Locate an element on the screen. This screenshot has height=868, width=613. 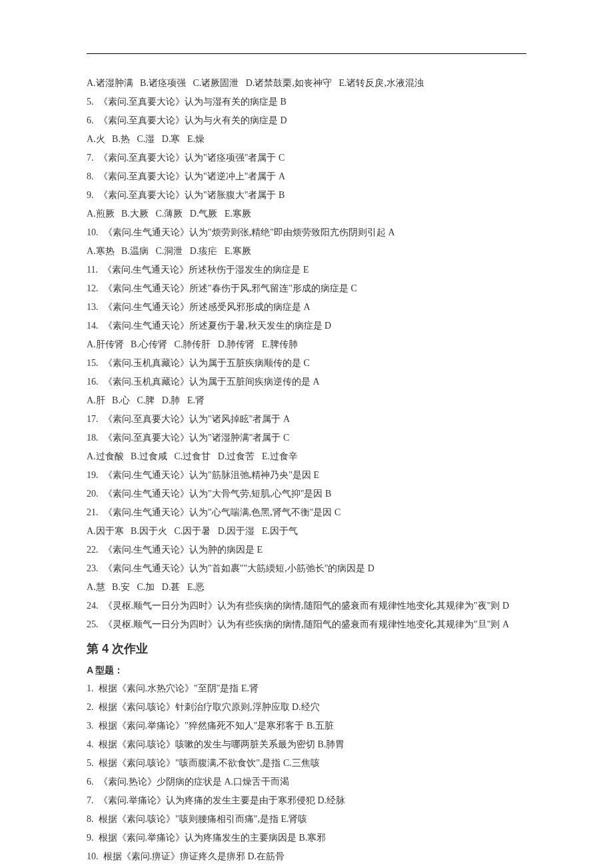
text-line: 7. 《素问.举痛论》认为疼痛的发生主要是由于寒邪侵犯 D.经脉 is located at coordinates (306, 801).